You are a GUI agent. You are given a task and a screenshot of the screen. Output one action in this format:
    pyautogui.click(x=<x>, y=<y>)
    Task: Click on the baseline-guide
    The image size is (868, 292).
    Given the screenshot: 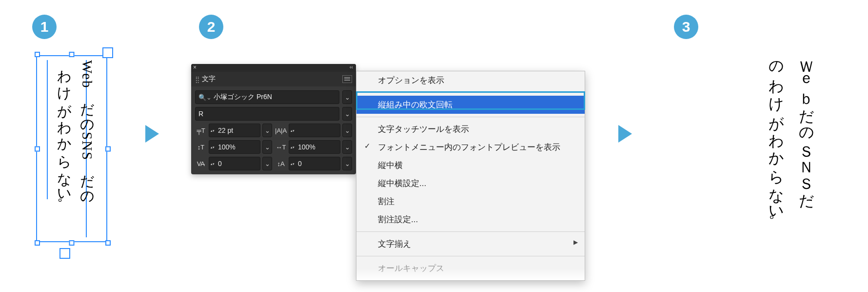 What is the action you would take?
    pyautogui.click(x=47, y=130)
    